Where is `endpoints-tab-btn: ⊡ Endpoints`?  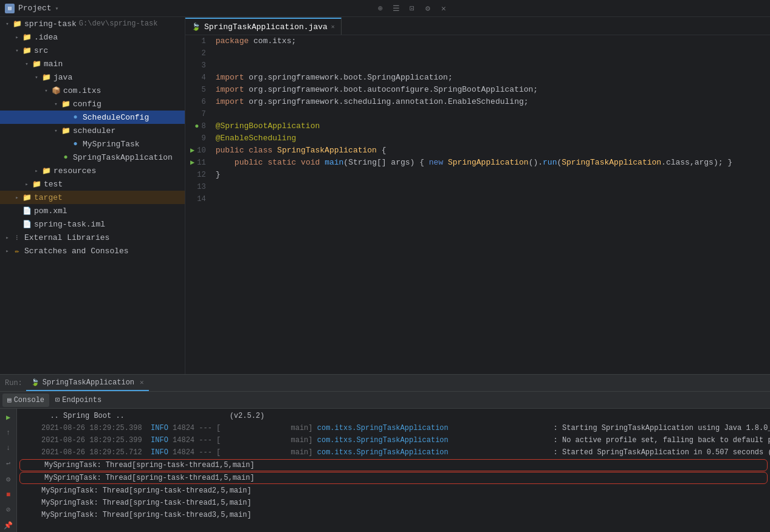 endpoints-tab-btn: ⊡ Endpoints is located at coordinates (78, 400).